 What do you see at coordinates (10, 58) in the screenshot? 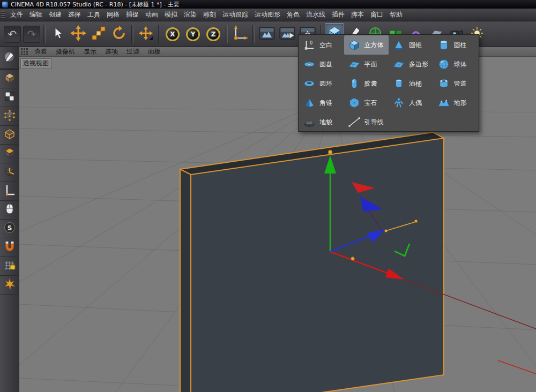
I see `make-editable-button` at bounding box center [10, 58].